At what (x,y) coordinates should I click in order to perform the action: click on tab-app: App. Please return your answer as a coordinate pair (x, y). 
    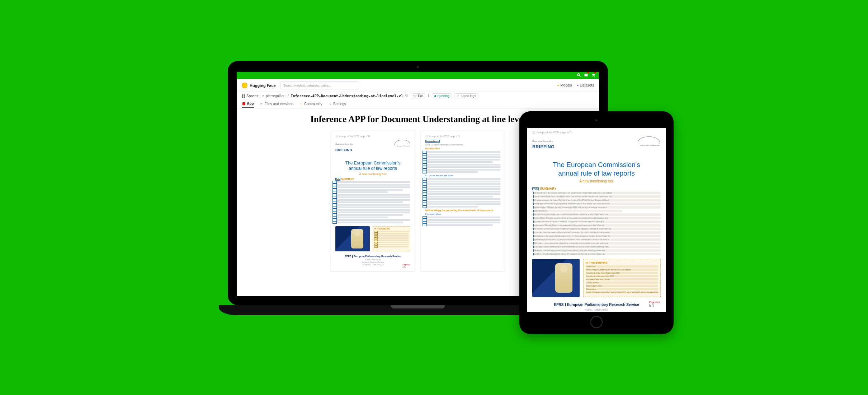
    Looking at the image, I should click on (248, 104).